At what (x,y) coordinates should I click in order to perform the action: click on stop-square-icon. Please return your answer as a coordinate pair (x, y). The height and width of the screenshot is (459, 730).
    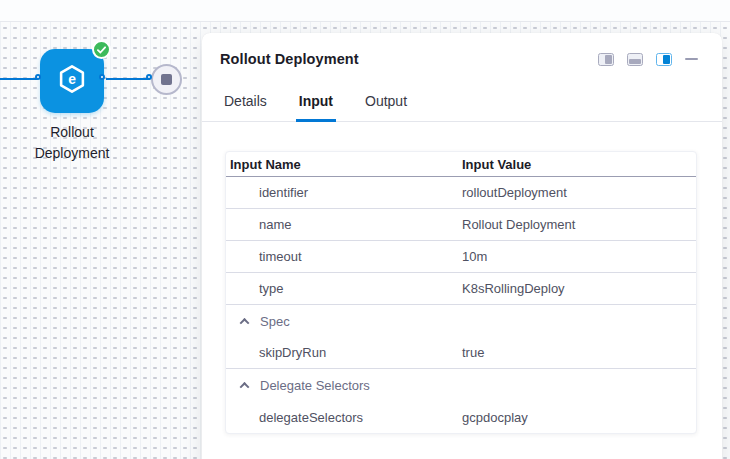
    Looking at the image, I should click on (166, 80).